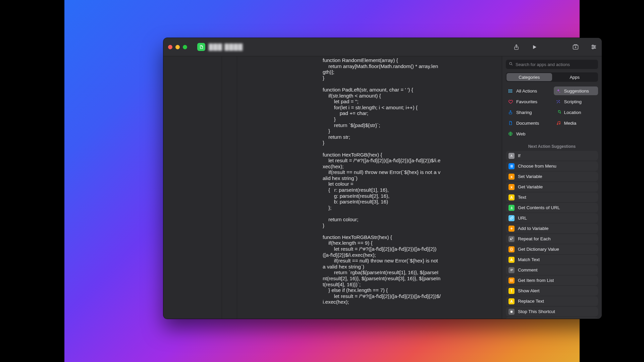  I want to click on action-comment: Comment, so click(552, 270).